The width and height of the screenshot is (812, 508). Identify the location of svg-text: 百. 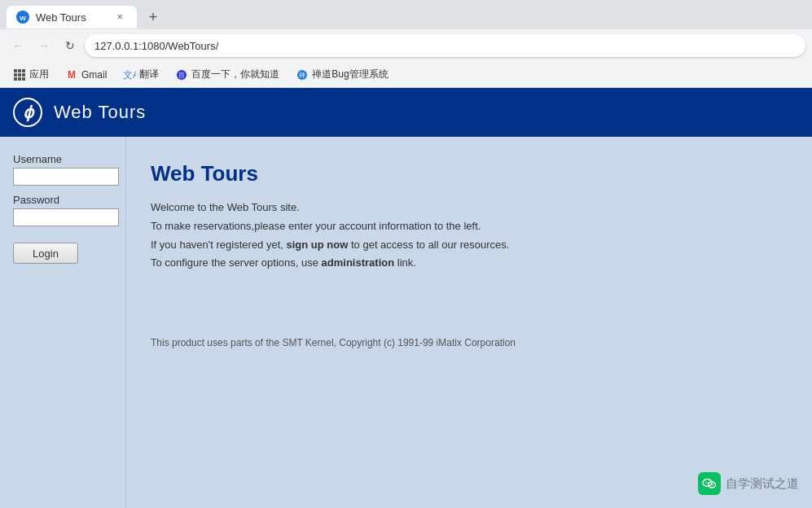
(182, 75).